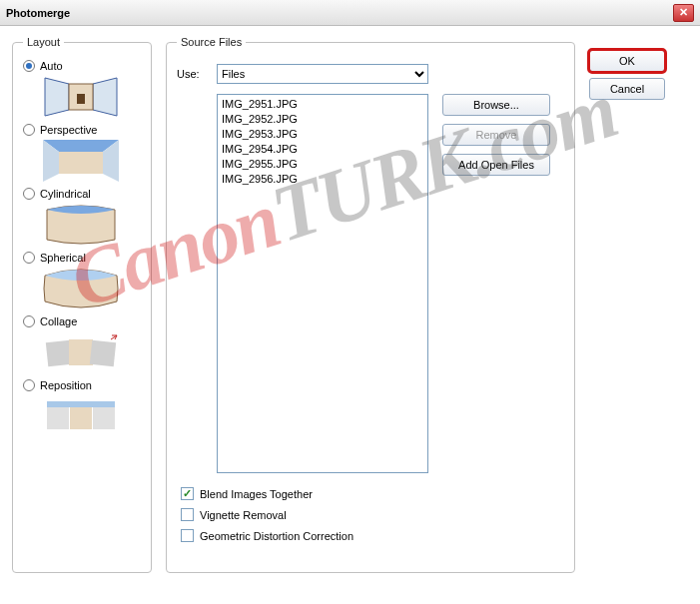 The image size is (700, 604). What do you see at coordinates (38, 13) in the screenshot?
I see `window-title: Photomerge` at bounding box center [38, 13].